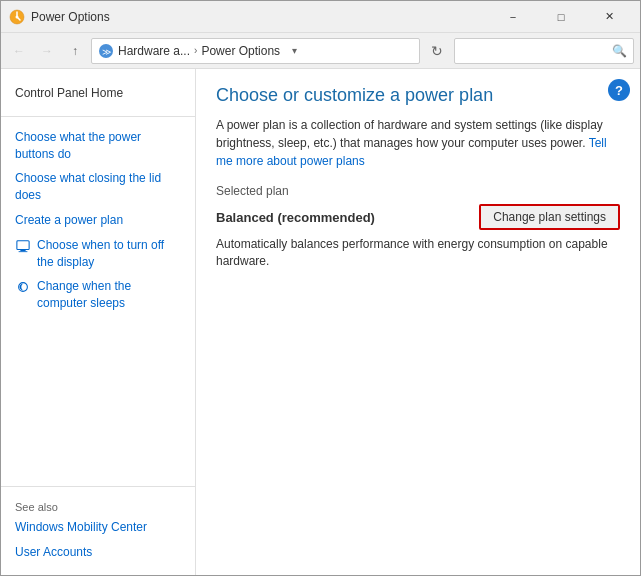  What do you see at coordinates (550, 217) in the screenshot?
I see `change-plan-button: Change plan settings` at bounding box center [550, 217].